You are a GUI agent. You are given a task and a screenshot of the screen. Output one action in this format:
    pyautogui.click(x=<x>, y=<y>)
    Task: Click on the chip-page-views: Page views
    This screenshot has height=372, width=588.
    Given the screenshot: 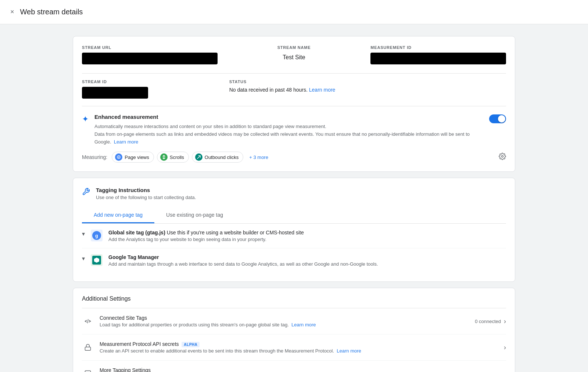 What is the action you would take?
    pyautogui.click(x=133, y=157)
    